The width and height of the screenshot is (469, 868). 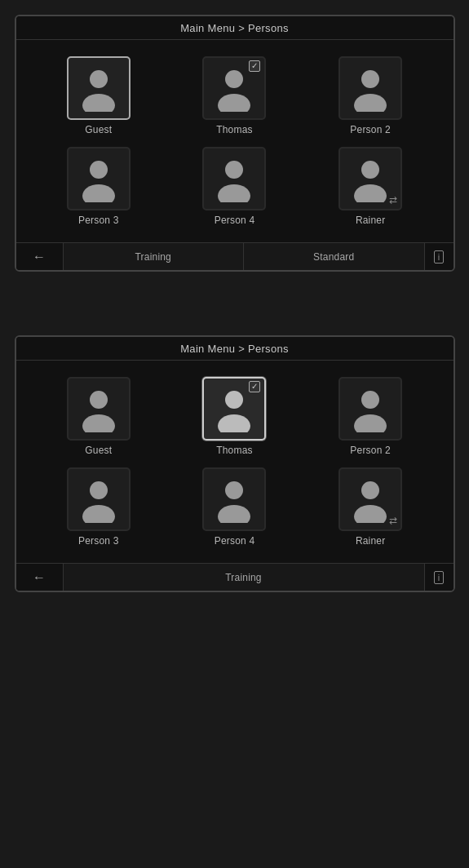 What do you see at coordinates (393, 520) in the screenshot?
I see `share-icon-rainer-2: ⇄` at bounding box center [393, 520].